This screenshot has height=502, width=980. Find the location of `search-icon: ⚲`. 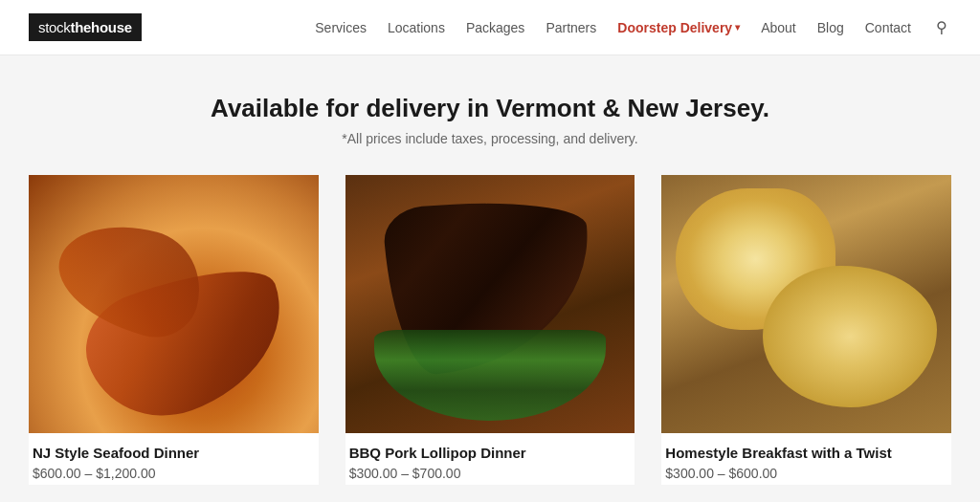

search-icon: ⚲ is located at coordinates (942, 27).